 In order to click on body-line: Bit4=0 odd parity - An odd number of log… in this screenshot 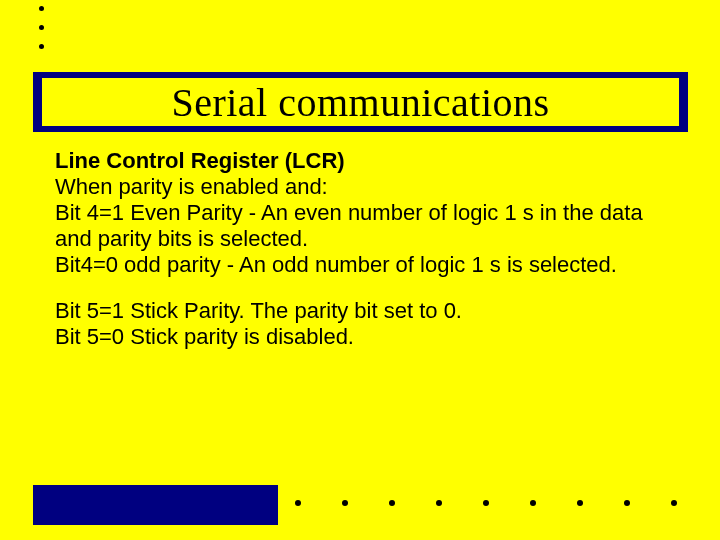, I will do `click(360, 265)`.